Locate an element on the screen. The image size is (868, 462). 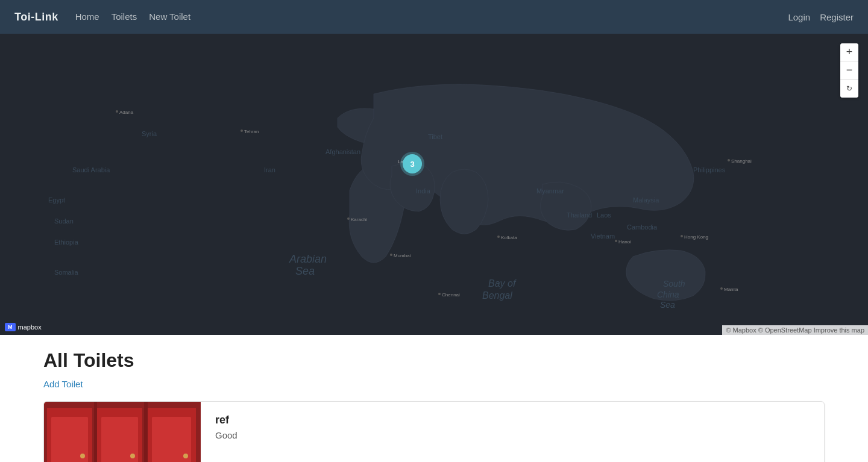
nav-left: Toi-Link Home Toilets New Toilet is located at coordinates (102, 17).